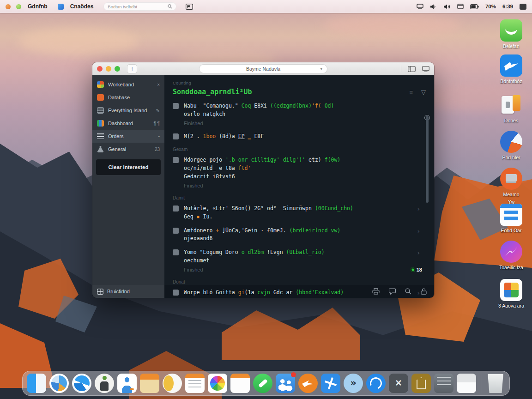 The height and width of the screenshot is (399, 532). Describe the element at coordinates (132, 69) in the screenshot. I see `share-button: ↑` at that location.